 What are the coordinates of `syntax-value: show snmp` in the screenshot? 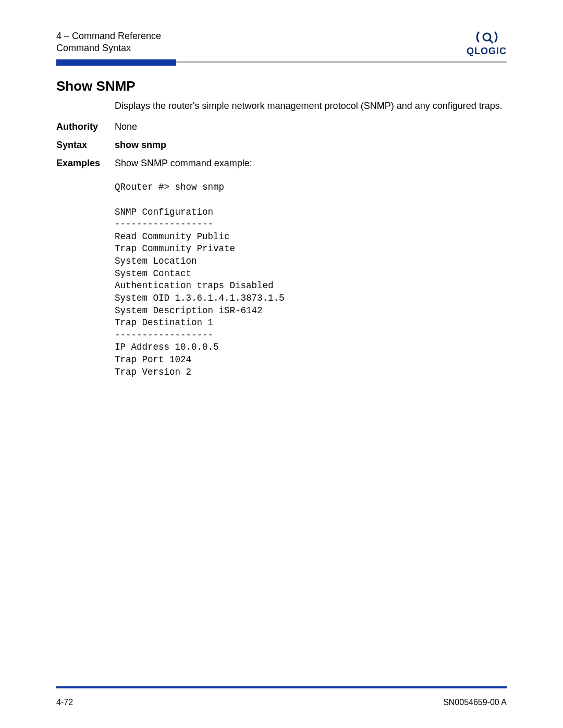 It's located at (311, 145).